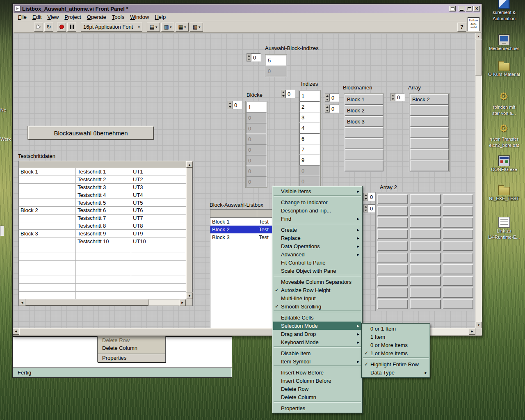 This screenshot has width=525, height=420. I want to click on context-menu-item: ✓ Advanced ▸, so click(317, 254).